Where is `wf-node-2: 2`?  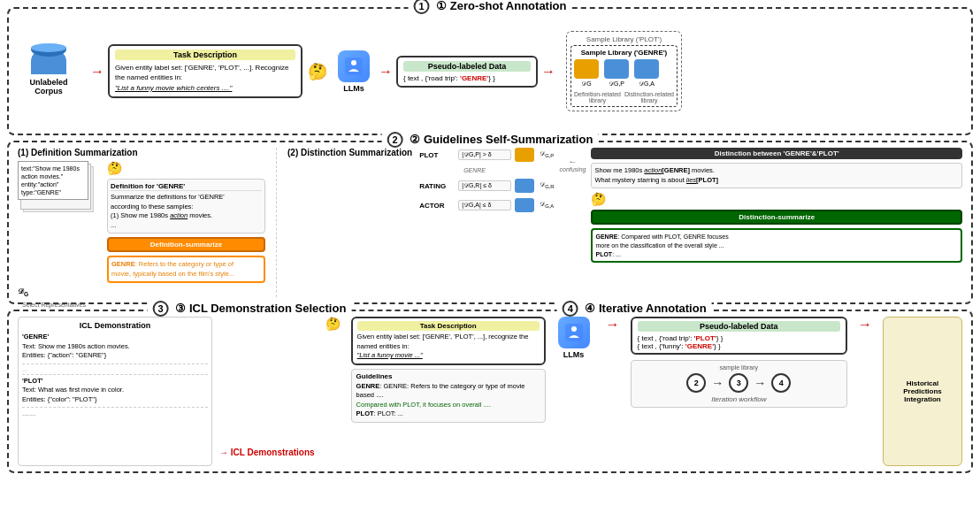
wf-node-2: 2 is located at coordinates (696, 383).